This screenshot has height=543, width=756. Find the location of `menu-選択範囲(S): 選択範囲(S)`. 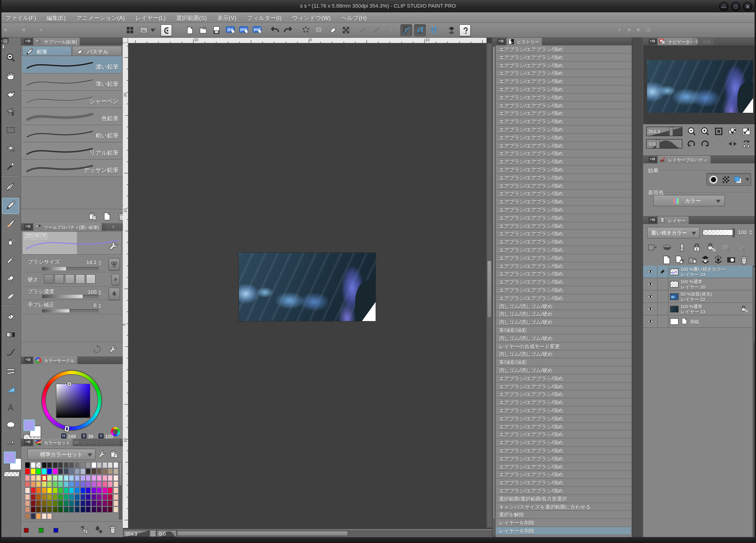

menu-選択範囲(S): 選択範囲(S) is located at coordinates (191, 18).